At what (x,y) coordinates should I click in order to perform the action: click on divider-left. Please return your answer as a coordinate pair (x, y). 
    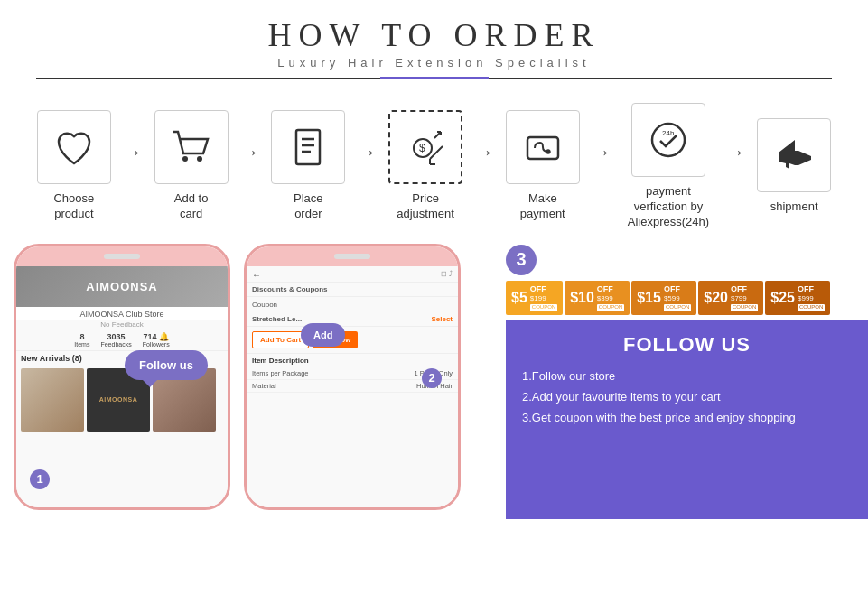
    Looking at the image, I should click on (208, 78).